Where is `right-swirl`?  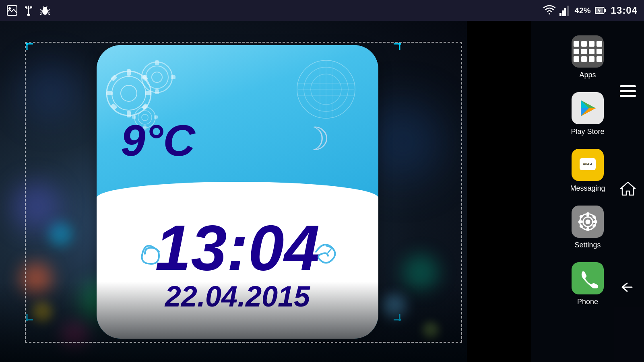
right-swirl is located at coordinates (326, 252).